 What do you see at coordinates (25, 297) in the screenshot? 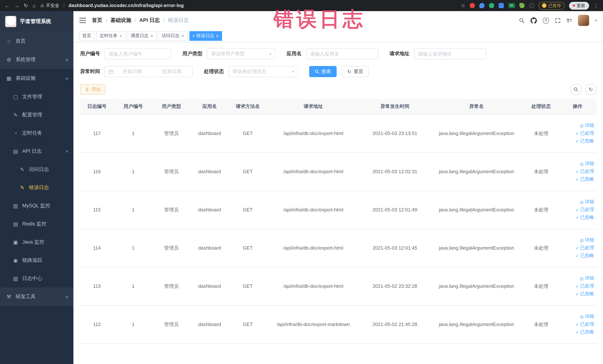
I see `sidebar-item-label: 研发工具` at bounding box center [25, 297].